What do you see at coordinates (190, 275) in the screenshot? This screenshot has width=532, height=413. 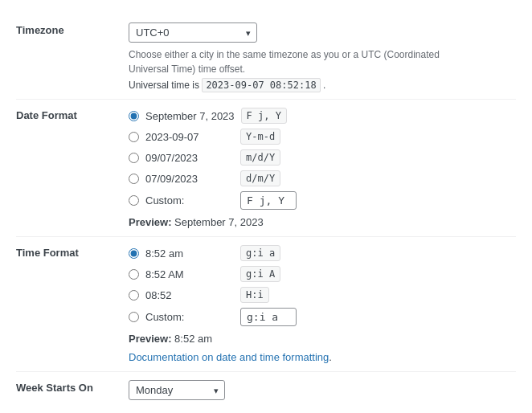 I see `time-format-label-2: 8:52 AM` at bounding box center [190, 275].